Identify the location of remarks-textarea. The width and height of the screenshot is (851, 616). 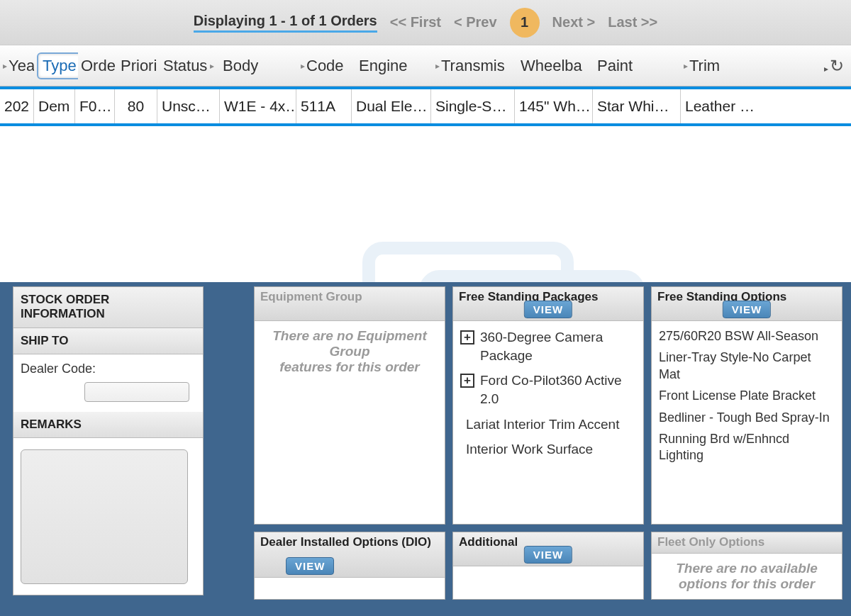
(104, 517).